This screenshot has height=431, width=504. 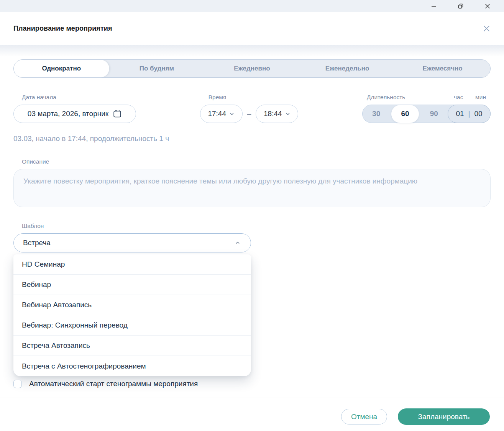 I want to click on duration-segmented-control: 30 60 90 01 | 00, so click(x=426, y=114).